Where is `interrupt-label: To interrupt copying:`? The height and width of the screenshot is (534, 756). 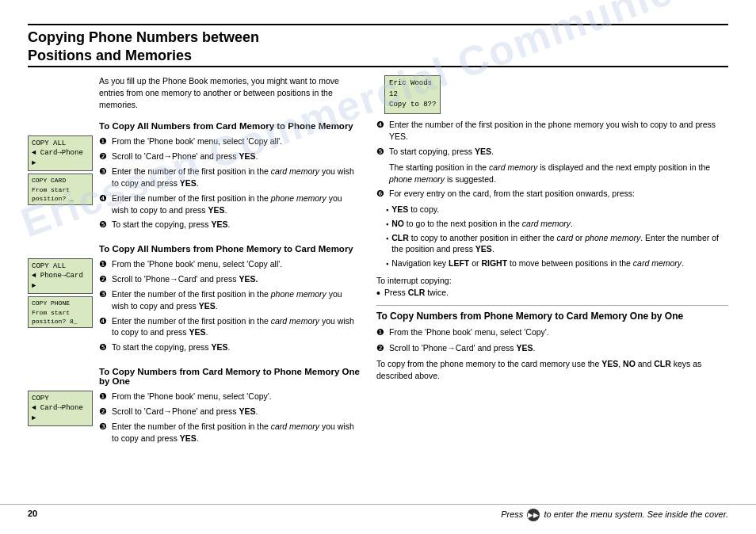
interrupt-label: To interrupt copying: is located at coordinates (552, 280).